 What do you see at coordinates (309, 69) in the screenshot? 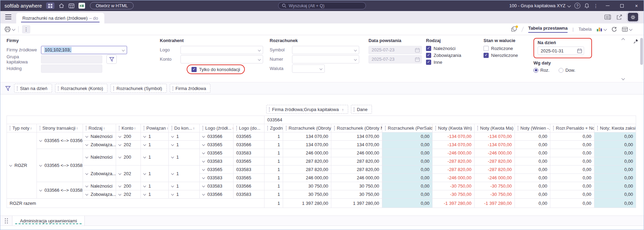
I see `rozrachunek-waluta-combo` at bounding box center [309, 69].